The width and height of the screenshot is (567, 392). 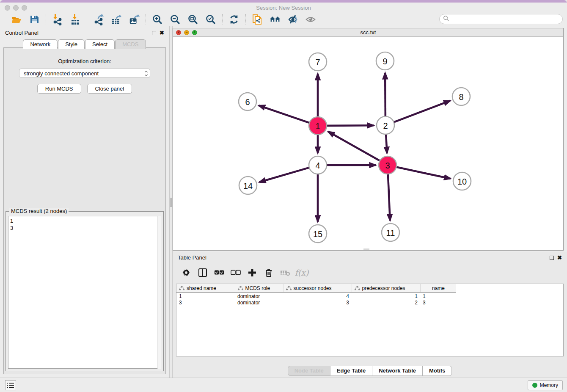 What do you see at coordinates (248, 186) in the screenshot?
I see `graph-node-label-14: 14` at bounding box center [248, 186].